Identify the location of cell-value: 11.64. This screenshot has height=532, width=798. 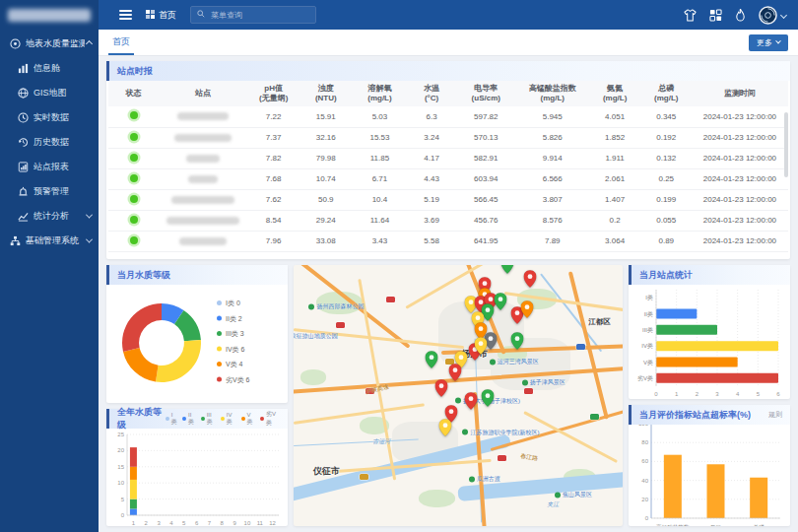
(379, 221).